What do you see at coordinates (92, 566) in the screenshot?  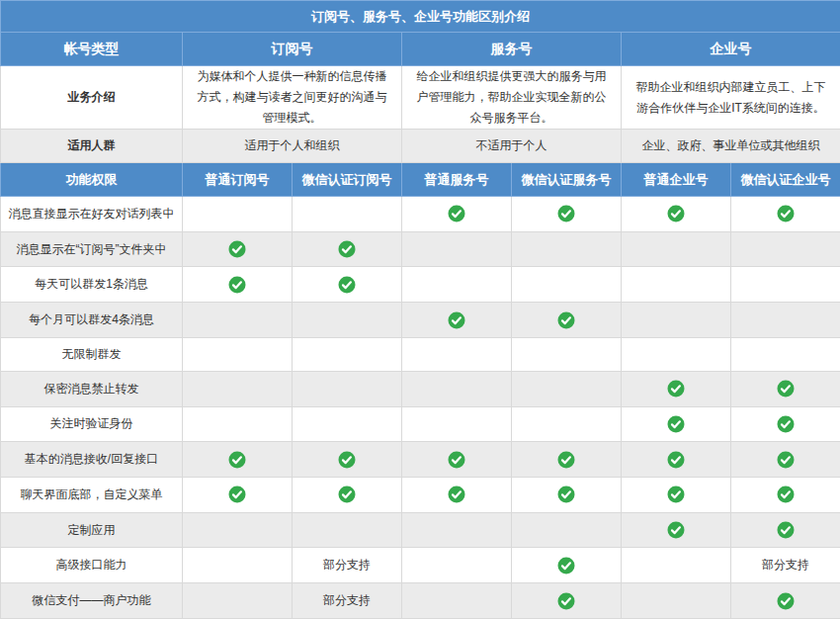 I see `feature-label: 高级接口能力` at bounding box center [92, 566].